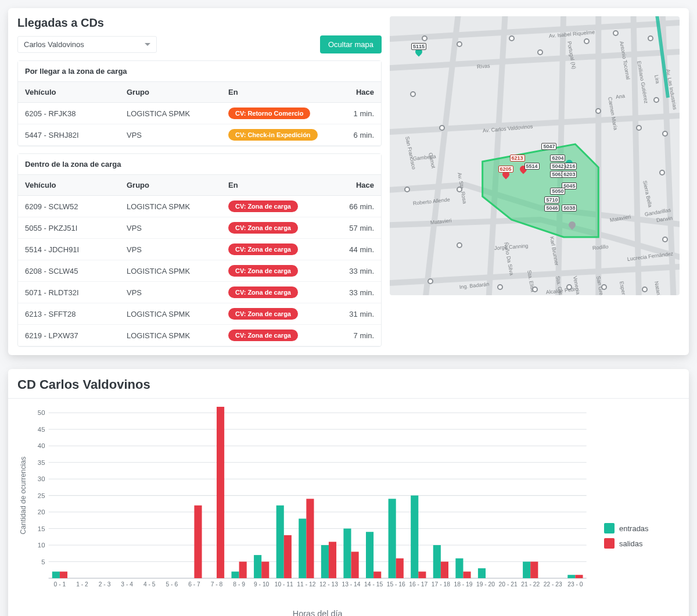  What do you see at coordinates (549, 146) in the screenshot?
I see `vehicle-badge: 5047` at bounding box center [549, 146].